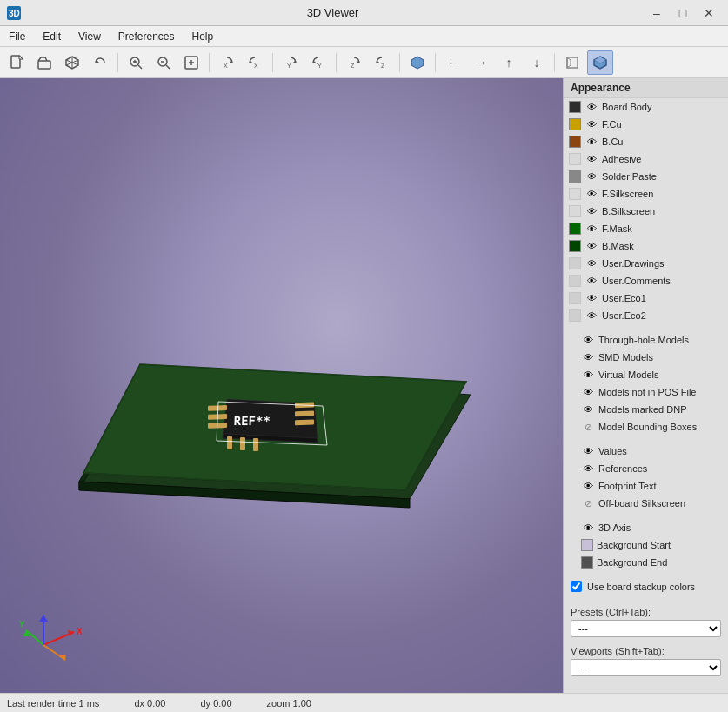 The width and height of the screenshot is (728, 712). What do you see at coordinates (645, 427) in the screenshot?
I see `model-bounding-boxes: ⊘ Model Bounding Boxes` at bounding box center [645, 427].